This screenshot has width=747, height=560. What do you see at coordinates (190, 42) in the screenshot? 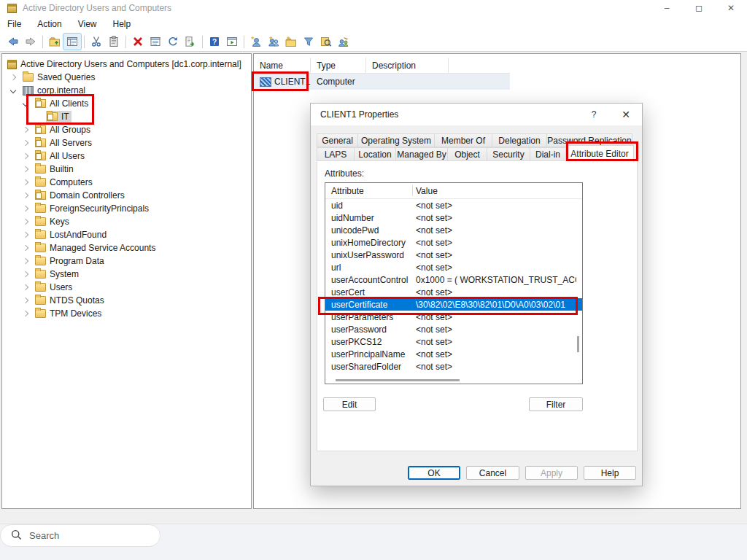
I see `export-list-button` at bounding box center [190, 42].